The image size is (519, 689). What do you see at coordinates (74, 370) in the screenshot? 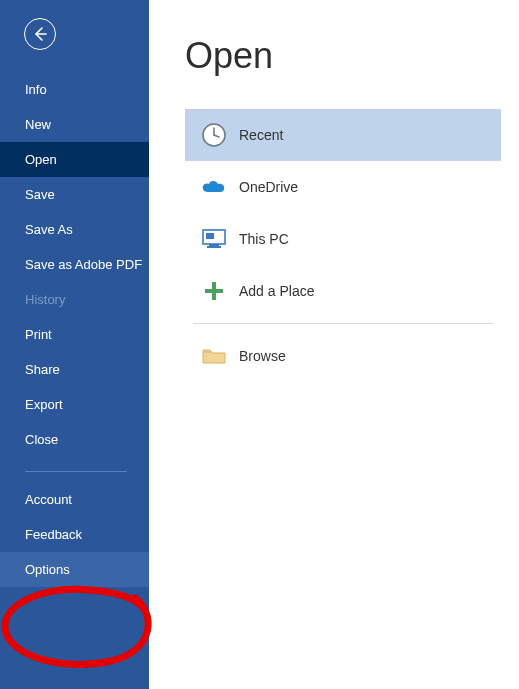
I see `sidebar-item-share: Share` at bounding box center [74, 370].